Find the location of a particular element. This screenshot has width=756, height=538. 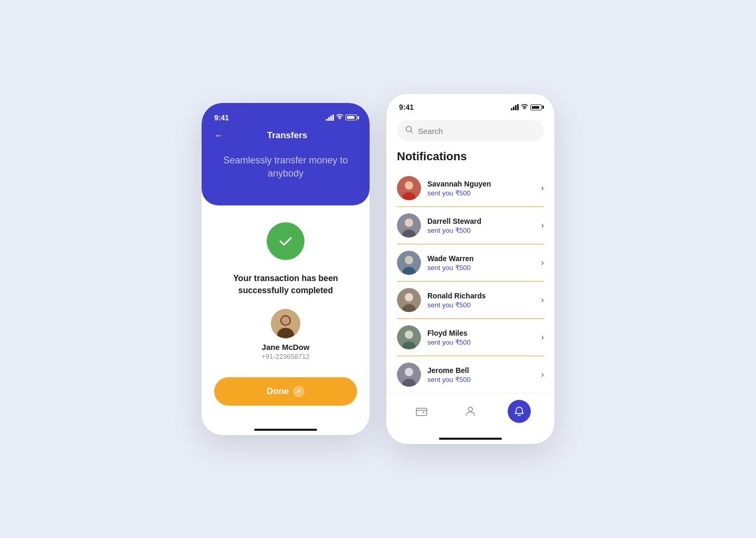

list-item: Floyd Miles sent you ₹500 › is located at coordinates (470, 337).